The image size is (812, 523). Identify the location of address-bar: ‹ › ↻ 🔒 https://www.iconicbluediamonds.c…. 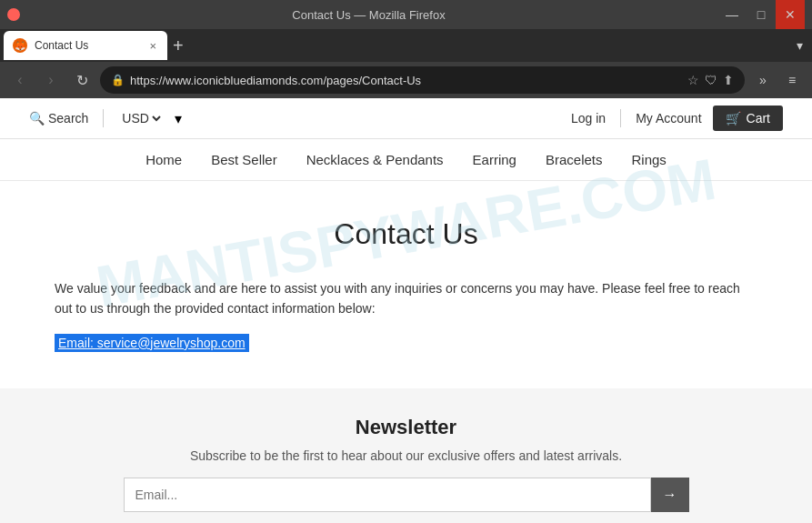
(406, 80).